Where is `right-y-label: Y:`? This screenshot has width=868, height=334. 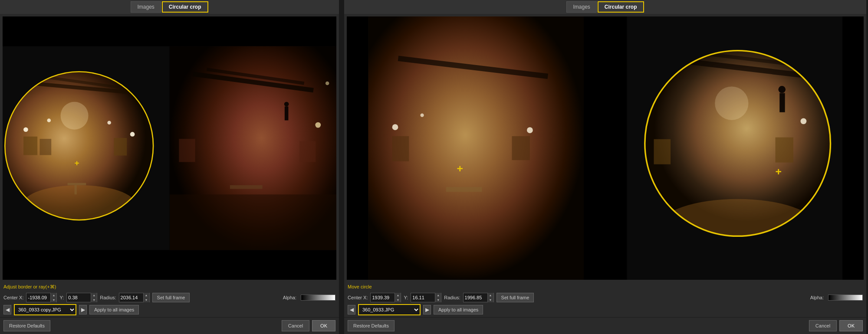
right-y-label: Y: is located at coordinates (406, 298).